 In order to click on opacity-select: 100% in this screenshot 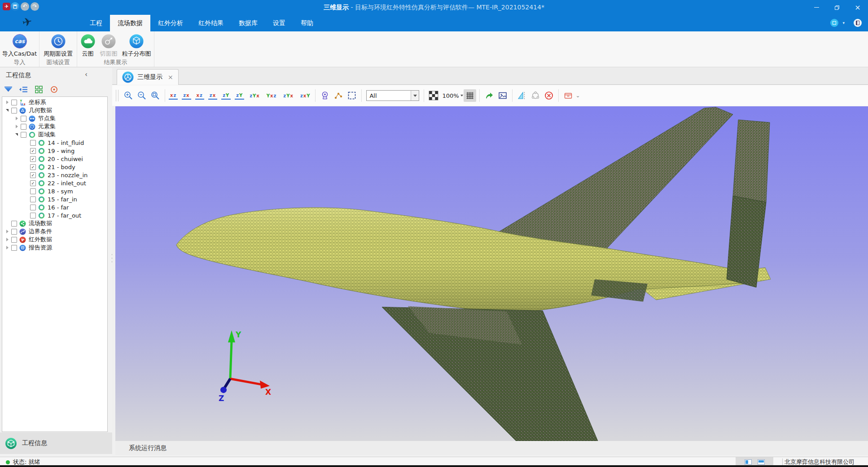, I will do `click(452, 96)`.